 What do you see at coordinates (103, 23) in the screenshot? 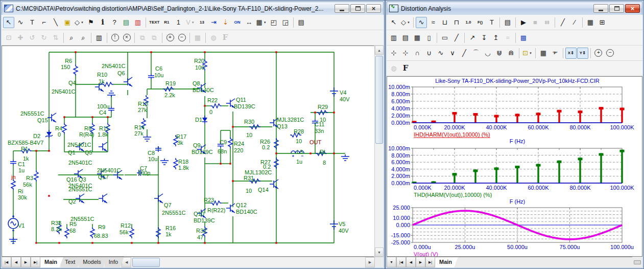
I see `info-mode-button: i` at bounding box center [103, 23].